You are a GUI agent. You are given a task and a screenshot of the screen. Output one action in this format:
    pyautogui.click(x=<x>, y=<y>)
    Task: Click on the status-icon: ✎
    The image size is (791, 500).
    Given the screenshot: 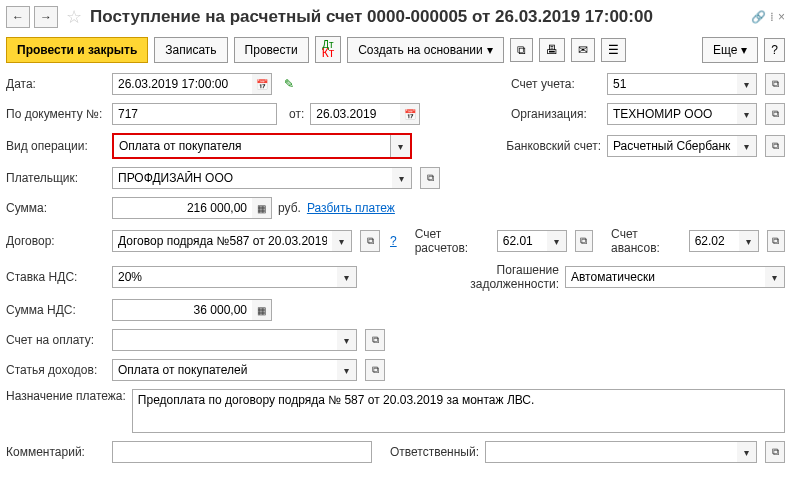 What is the action you would take?
    pyautogui.click(x=289, y=84)
    